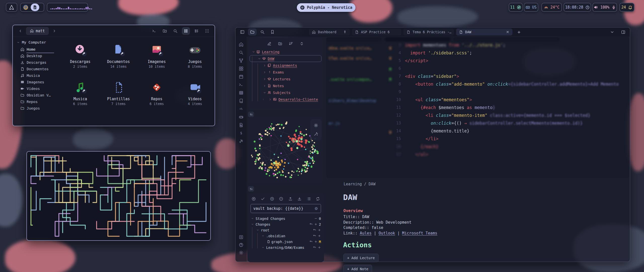 Image resolution: width=644 pixels, height=272 pixels. Describe the element at coordinates (35, 7) in the screenshot. I see `active-document-app` at that location.